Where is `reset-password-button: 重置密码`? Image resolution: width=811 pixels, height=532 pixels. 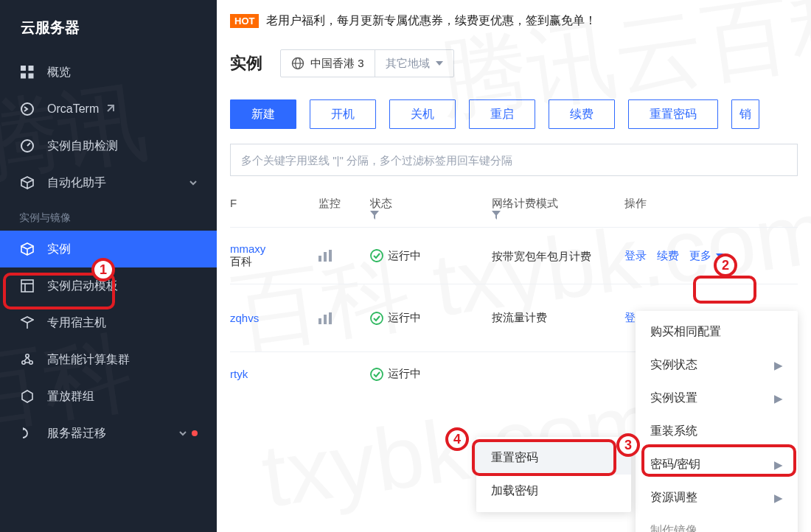 reset-password-button: 重置密码 is located at coordinates (673, 114).